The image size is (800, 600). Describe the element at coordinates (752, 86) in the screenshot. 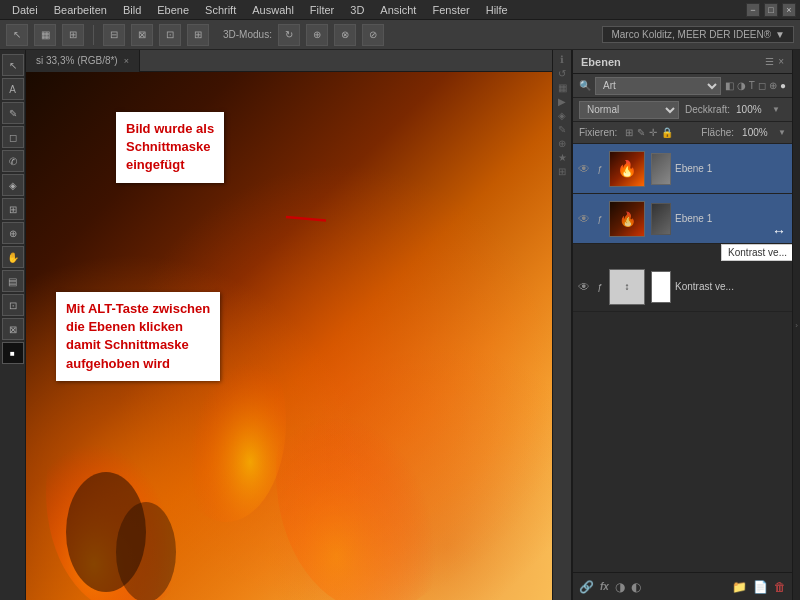

I see `filter-text-icon: T` at that location.